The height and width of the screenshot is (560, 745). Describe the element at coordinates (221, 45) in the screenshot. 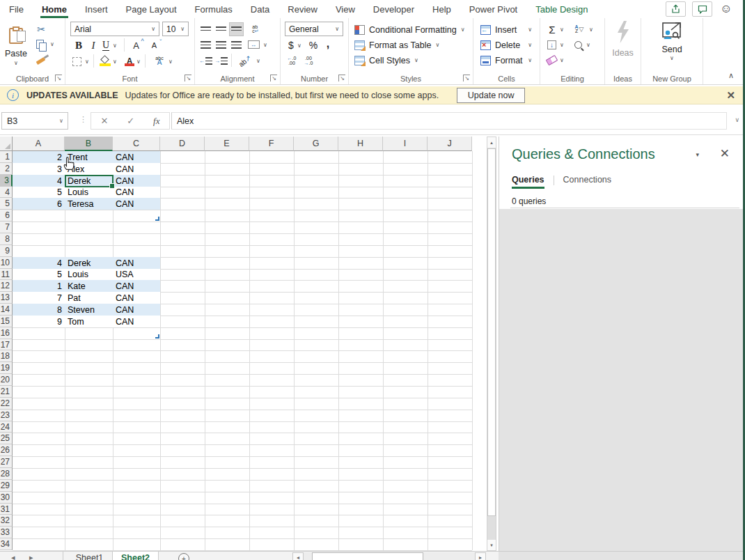

I see `center-button` at that location.